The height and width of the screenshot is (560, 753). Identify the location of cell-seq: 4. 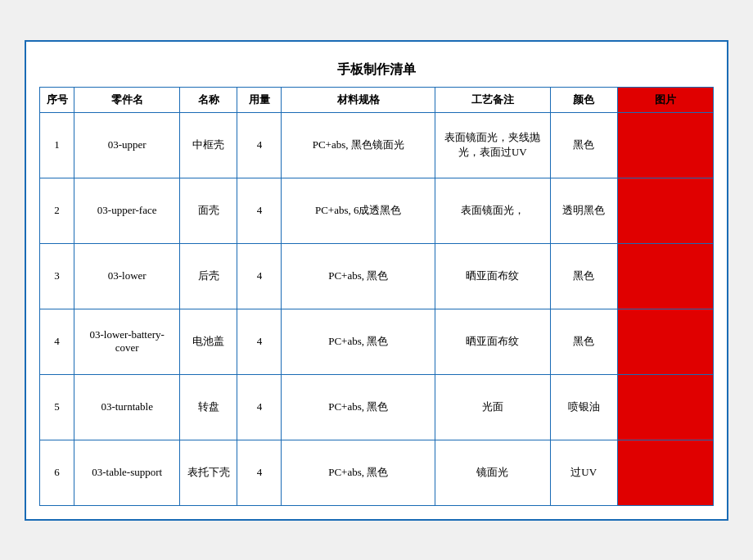
(57, 341).